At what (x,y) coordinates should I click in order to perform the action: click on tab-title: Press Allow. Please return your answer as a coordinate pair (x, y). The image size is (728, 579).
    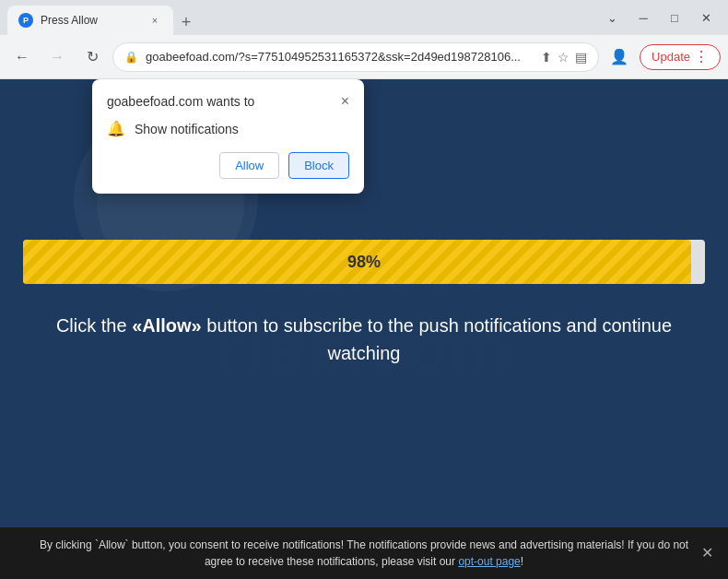
    Looking at the image, I should click on (90, 20).